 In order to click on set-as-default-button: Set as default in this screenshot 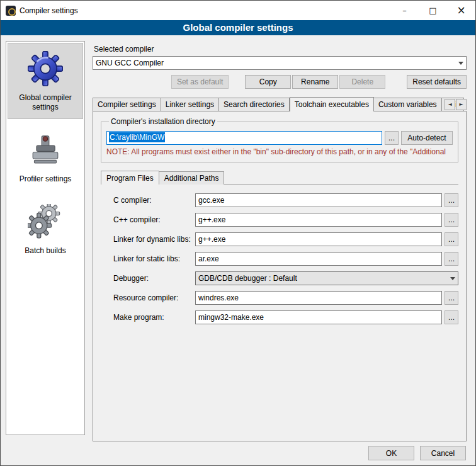, I will do `click(200, 82)`.